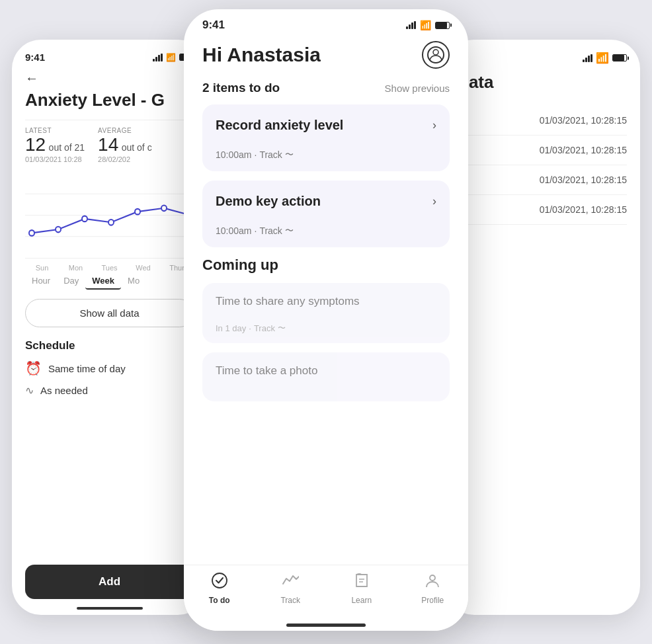 The width and height of the screenshot is (652, 644). I want to click on learn-icon, so click(362, 583).